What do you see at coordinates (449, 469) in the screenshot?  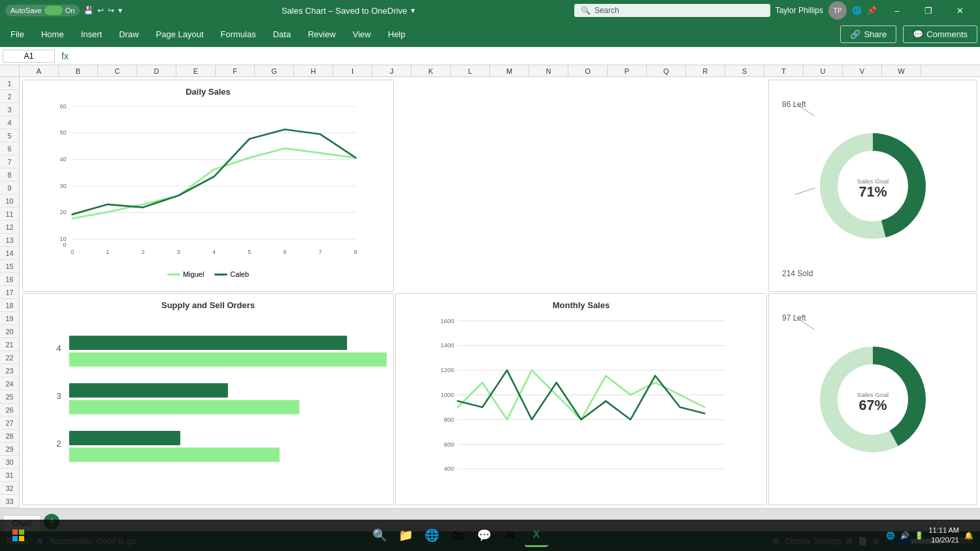 I see `svg-text: 400` at bounding box center [449, 469].